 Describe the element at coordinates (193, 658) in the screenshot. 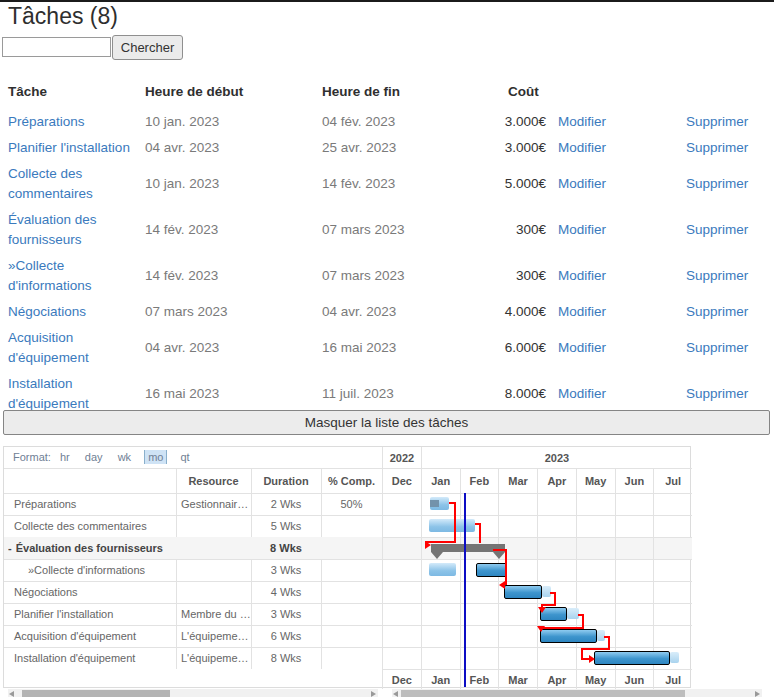

I see `gantt-row: Installation d'équipementL'équipemen...8…` at that location.